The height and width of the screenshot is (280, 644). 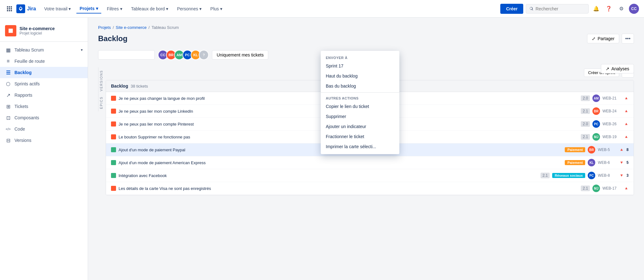 What do you see at coordinates (204, 55) in the screenshot?
I see `avatar-unknown: ?` at bounding box center [204, 55].